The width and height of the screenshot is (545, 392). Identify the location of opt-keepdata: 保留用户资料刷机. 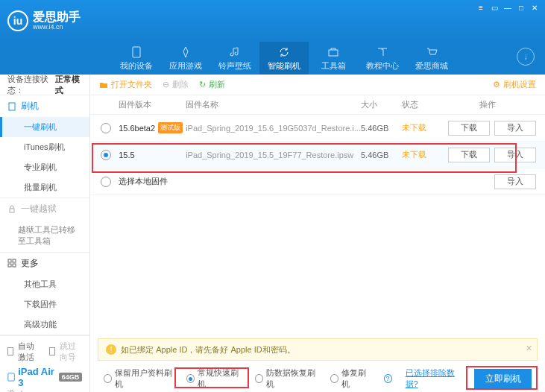
(139, 379).